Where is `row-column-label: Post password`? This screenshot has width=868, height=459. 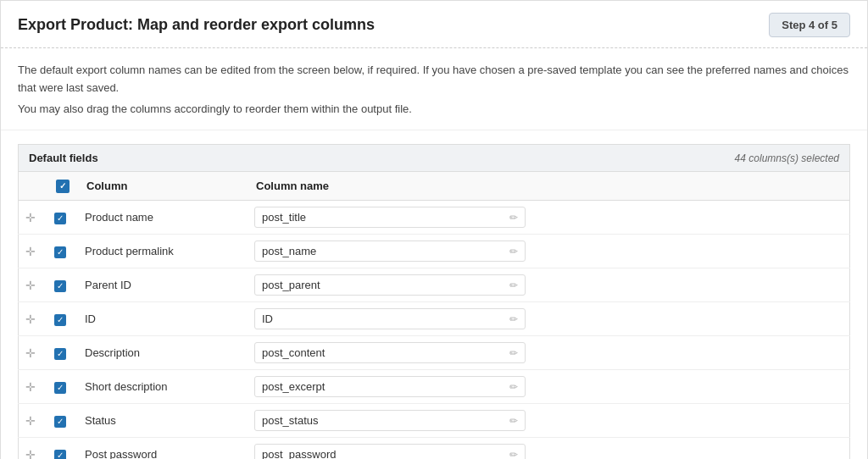
row-column-label: Post password is located at coordinates (163, 449).